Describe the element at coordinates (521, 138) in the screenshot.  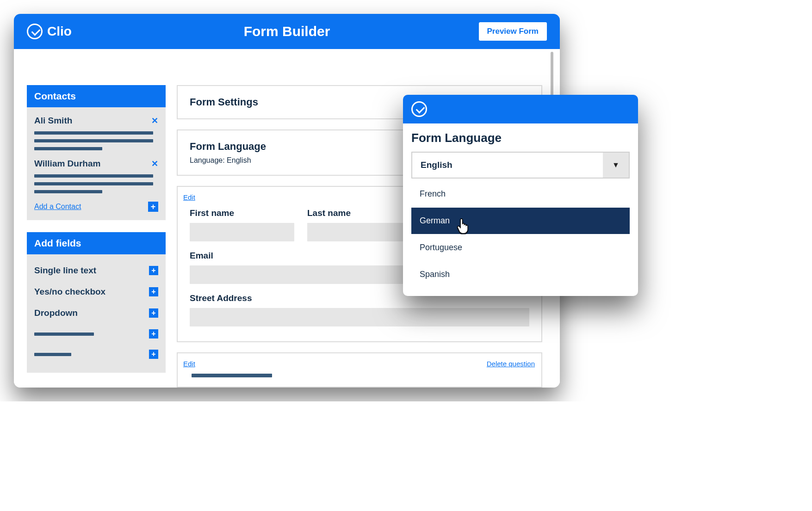
I see `popover-title: Form Language` at that location.